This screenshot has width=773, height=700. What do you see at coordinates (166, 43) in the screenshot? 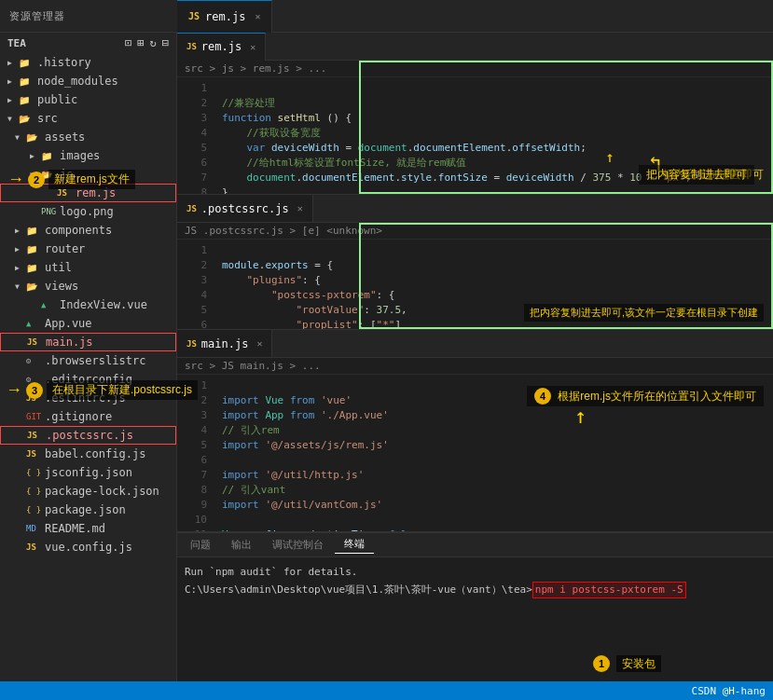
I see `collapse-icon: ⊟` at bounding box center [166, 43].